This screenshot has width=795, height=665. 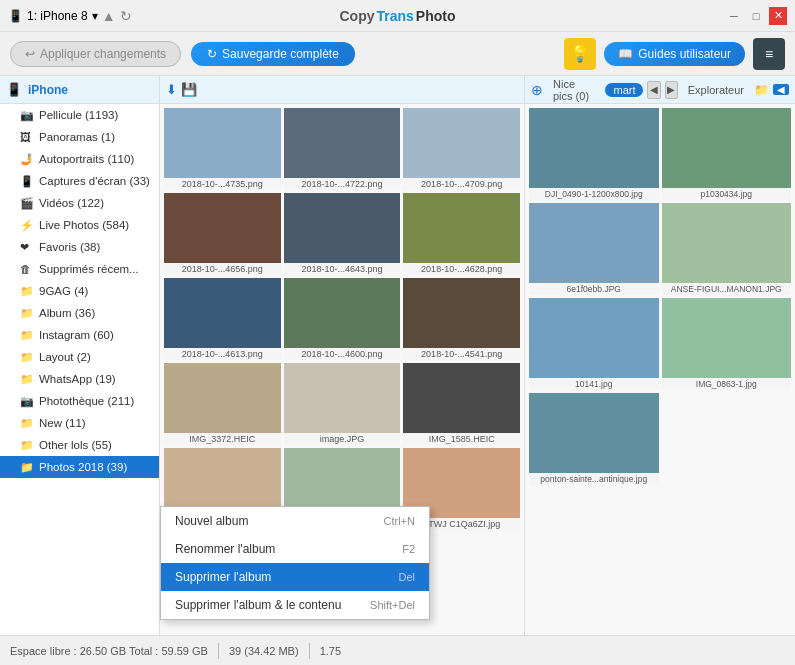 I want to click on right-photo-item: 6e1f0ebb.JPG, so click(x=594, y=249).